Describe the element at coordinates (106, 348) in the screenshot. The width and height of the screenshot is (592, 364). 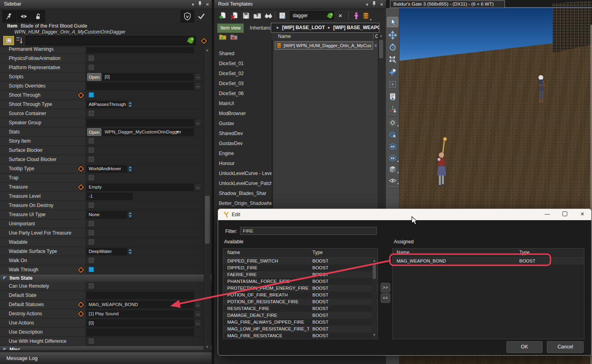
I see `section-header-misc: Misc` at that location.